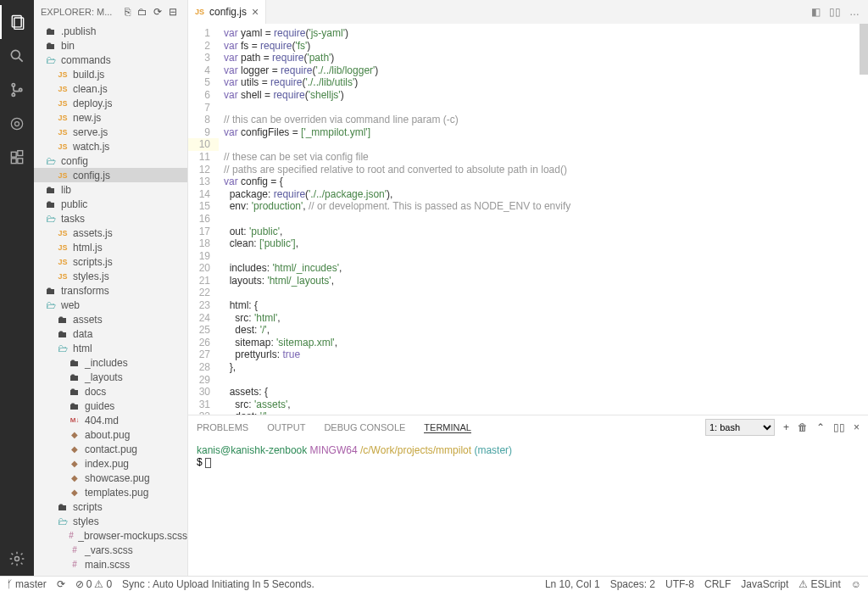 This screenshot has height=591, width=868. What do you see at coordinates (110, 549) in the screenshot?
I see `tree-item: #_vars.scss` at bounding box center [110, 549].